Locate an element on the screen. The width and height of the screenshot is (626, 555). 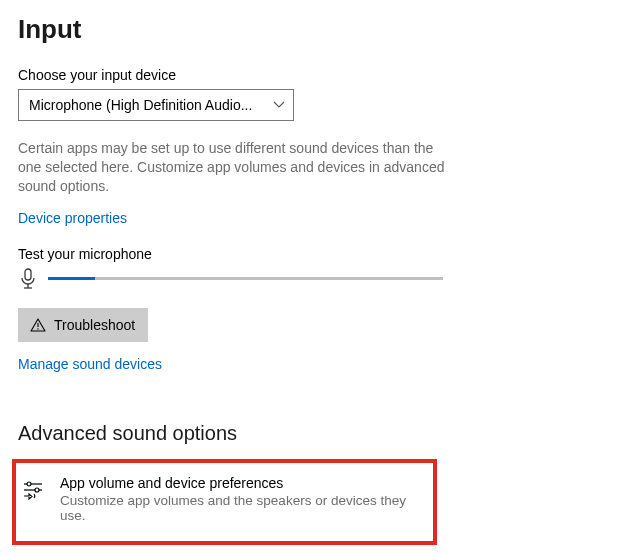
microphone-level-bar is located at coordinates (246, 278).